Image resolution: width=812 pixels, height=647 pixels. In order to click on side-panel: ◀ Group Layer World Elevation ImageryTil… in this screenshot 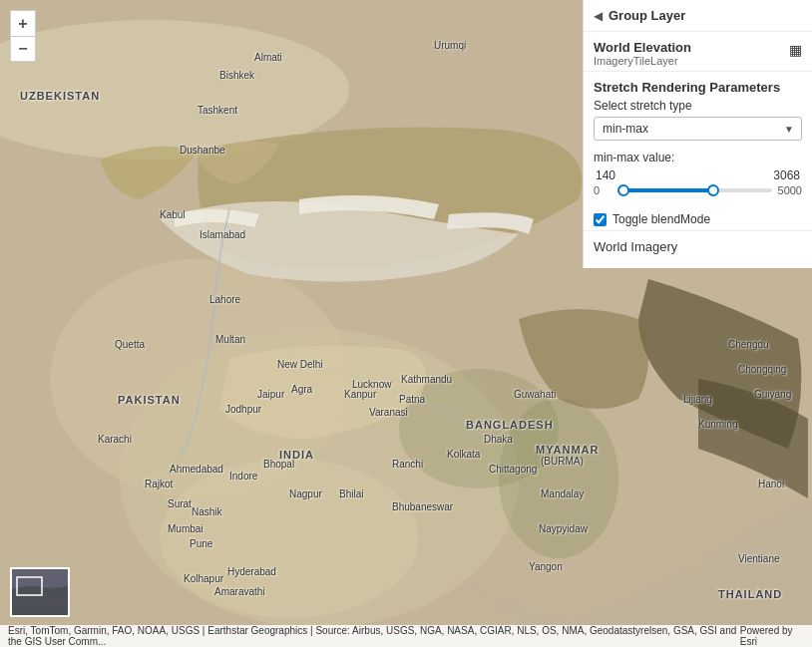, I will do `click(697, 134)`.